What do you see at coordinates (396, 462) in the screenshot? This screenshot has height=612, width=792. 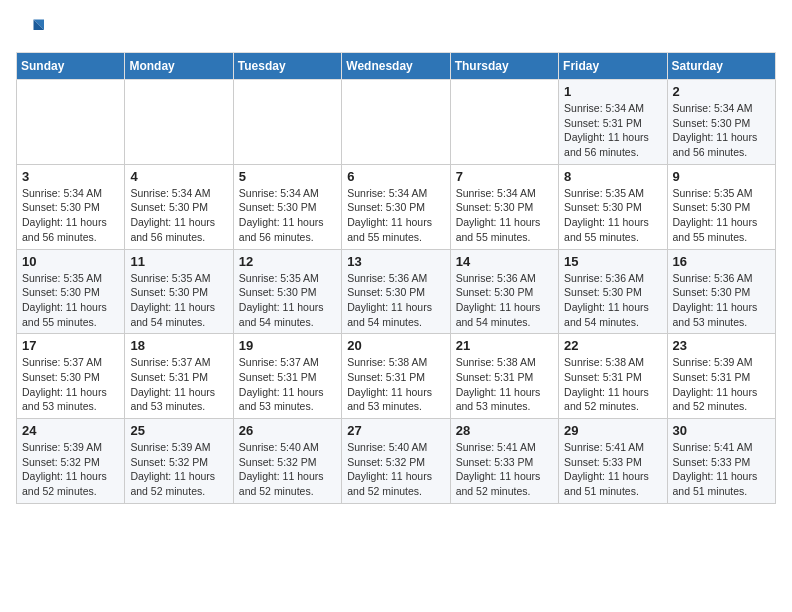 I see `calendar-week-5: 24Sunrise: 5:39 AM Sunset: 5:32 PM Dayli…` at bounding box center [396, 462].